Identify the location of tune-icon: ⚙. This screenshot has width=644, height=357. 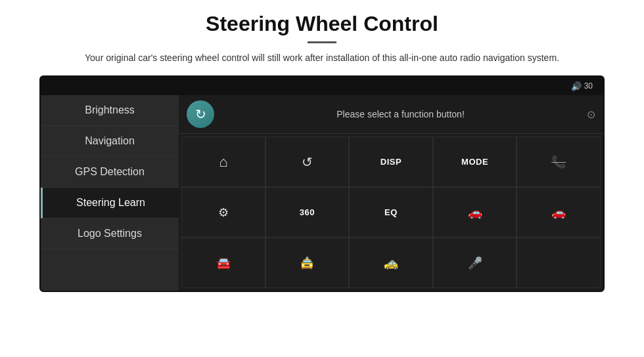
(223, 213).